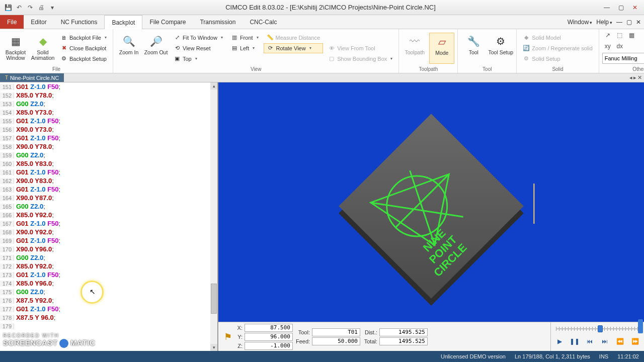  What do you see at coordinates (620, 341) in the screenshot?
I see `fast-back-button: ⏪` at bounding box center [620, 341].